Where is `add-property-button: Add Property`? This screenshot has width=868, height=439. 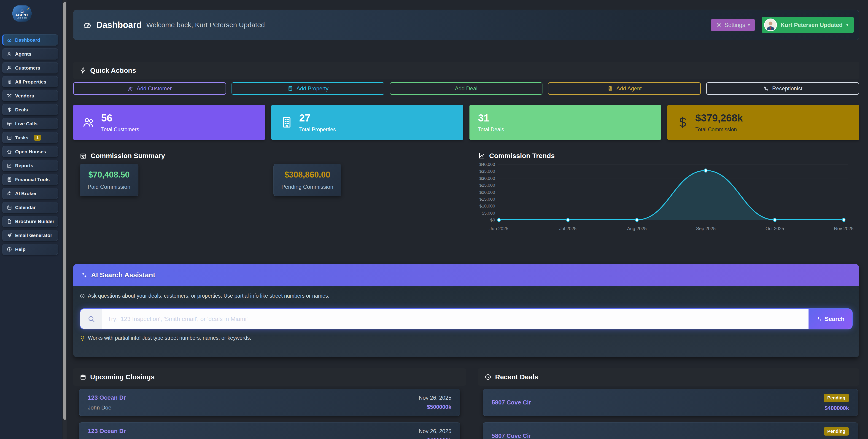 add-property-button: Add Property is located at coordinates (308, 88).